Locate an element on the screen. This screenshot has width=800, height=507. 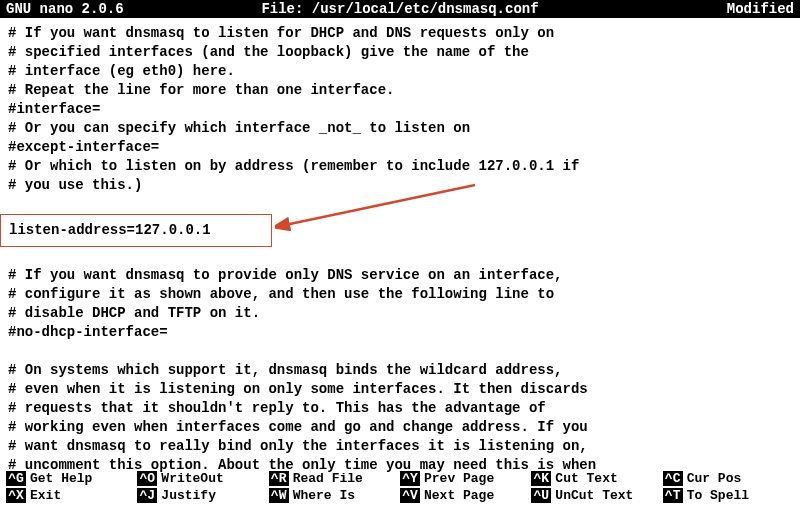
editor-line: # want dnsmasq to really bind only the i… is located at coordinates (400, 446).